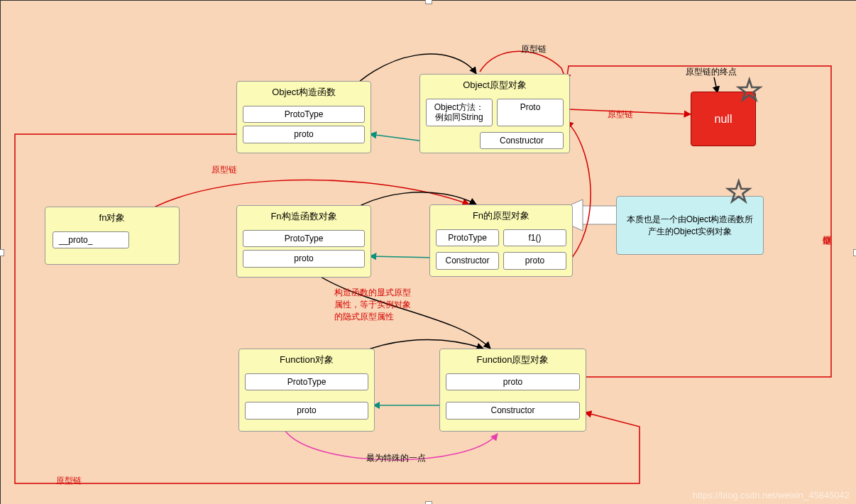 The height and width of the screenshot is (504, 856). What do you see at coordinates (535, 238) in the screenshot?
I see `slot-f1: f1()` at bounding box center [535, 238].